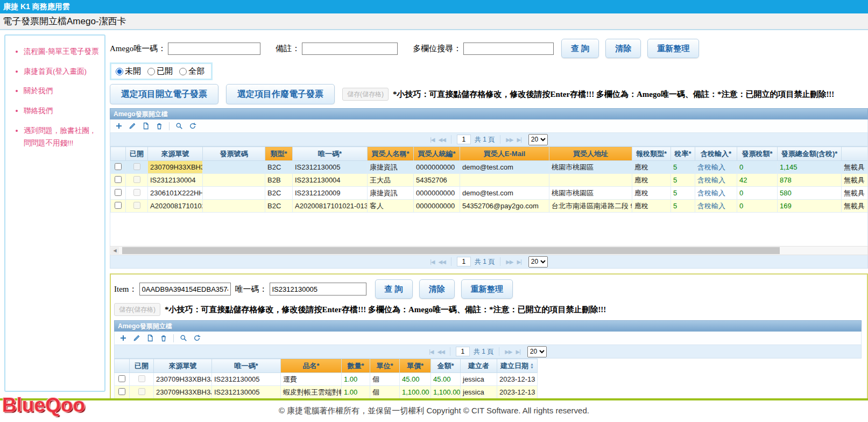 The height and width of the screenshot is (422, 868). What do you see at coordinates (855, 167) in the screenshot?
I see `table-cell: 無載具` at bounding box center [855, 167].